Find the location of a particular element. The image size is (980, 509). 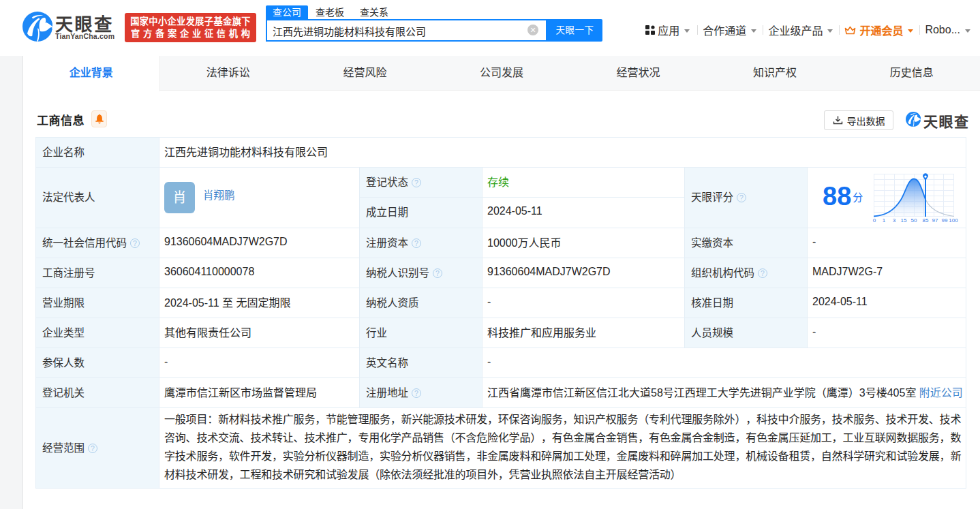

svg-text: 50 is located at coordinates (915, 221).